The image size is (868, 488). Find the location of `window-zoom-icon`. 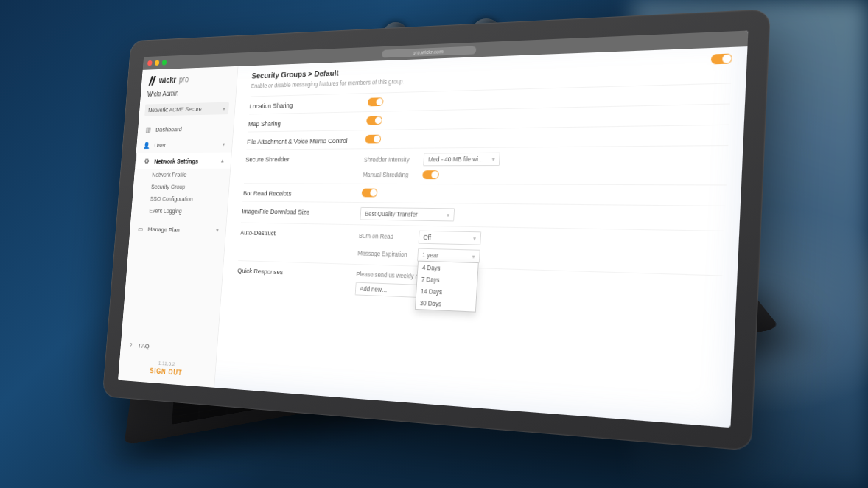

window-zoom-icon is located at coordinates (165, 62).